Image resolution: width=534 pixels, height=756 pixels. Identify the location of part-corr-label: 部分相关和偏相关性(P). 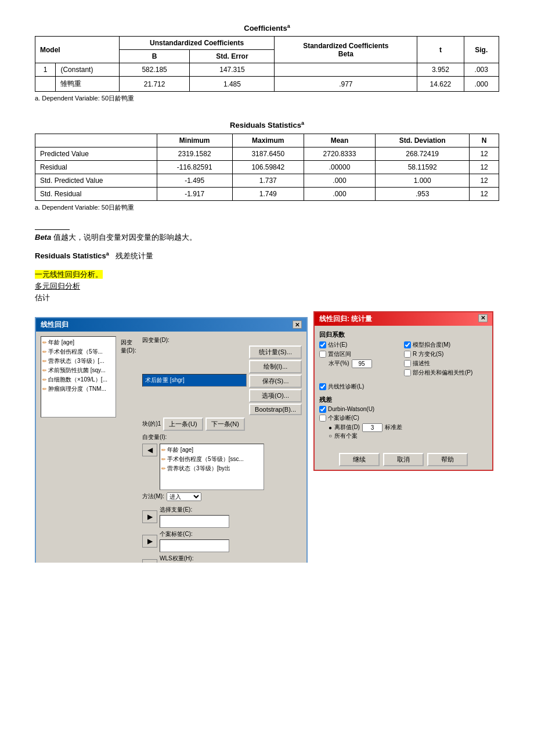
(442, 373).